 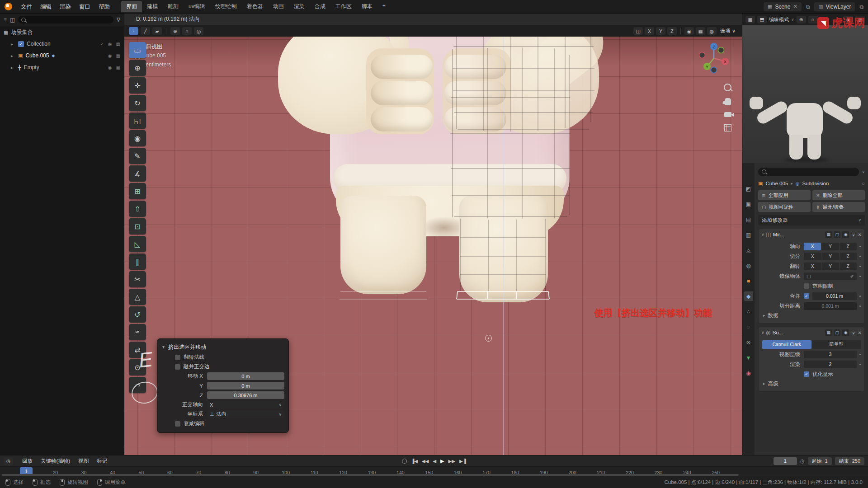 What do you see at coordinates (811, 315) in the screenshot?
I see `data-section-header: ▸ 数据` at bounding box center [811, 315].